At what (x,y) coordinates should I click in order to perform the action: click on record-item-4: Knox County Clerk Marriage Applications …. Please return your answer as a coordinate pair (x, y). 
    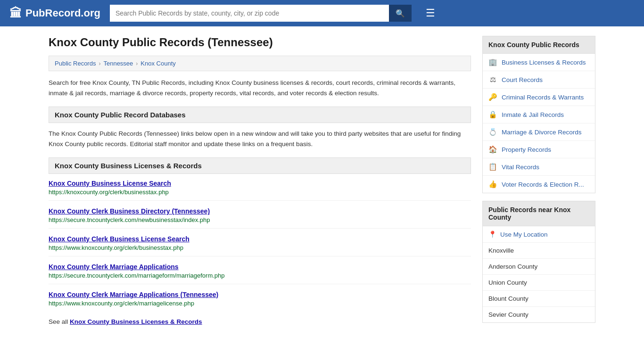
    Looking at the image, I should click on (260, 301).